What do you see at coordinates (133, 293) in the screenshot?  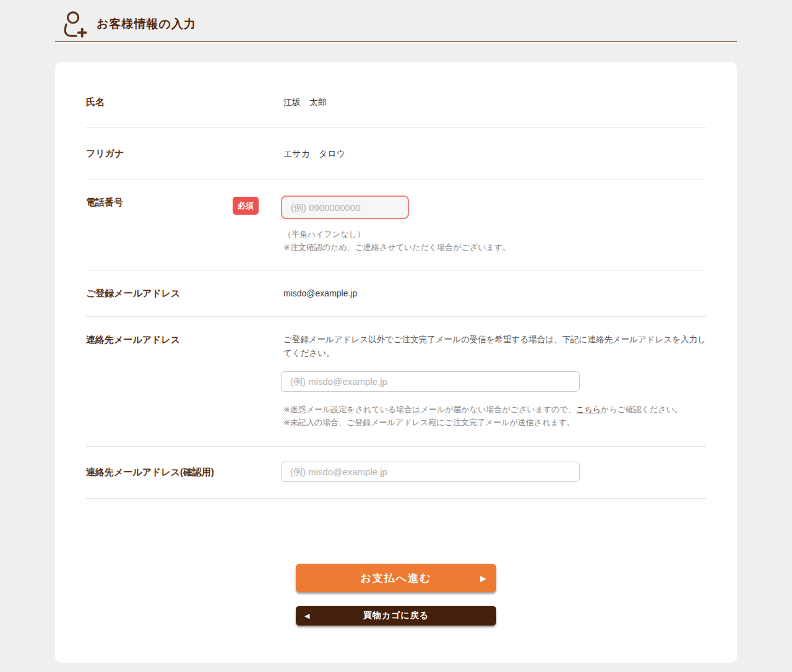 I see `registered-email-label: ご登録メールアドレス` at bounding box center [133, 293].